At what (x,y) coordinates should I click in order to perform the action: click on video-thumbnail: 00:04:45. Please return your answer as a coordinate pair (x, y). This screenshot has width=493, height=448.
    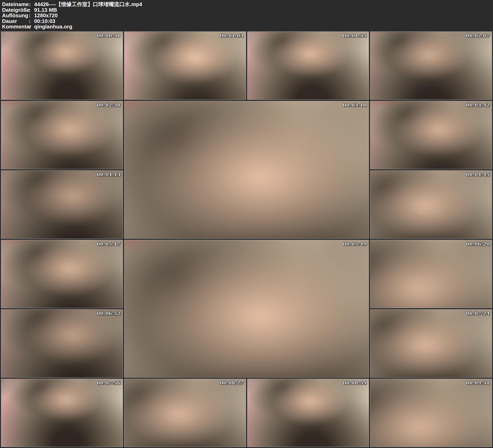
    Looking at the image, I should click on (431, 204).